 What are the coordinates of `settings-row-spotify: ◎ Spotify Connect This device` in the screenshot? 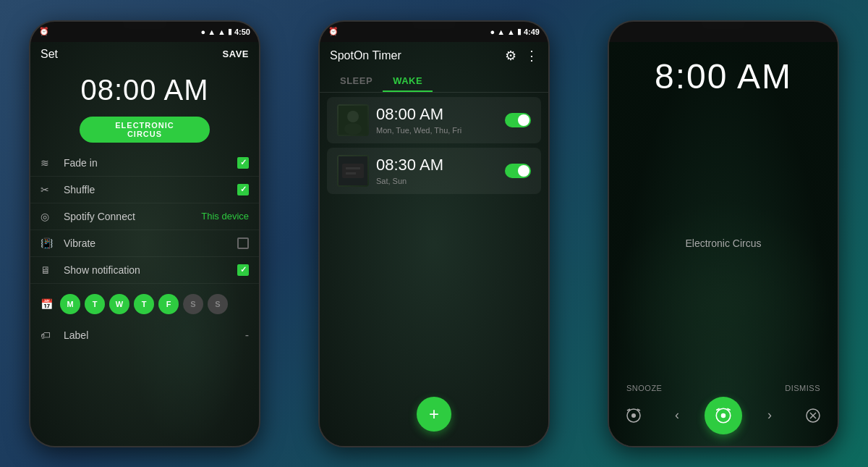 It's located at (145, 217).